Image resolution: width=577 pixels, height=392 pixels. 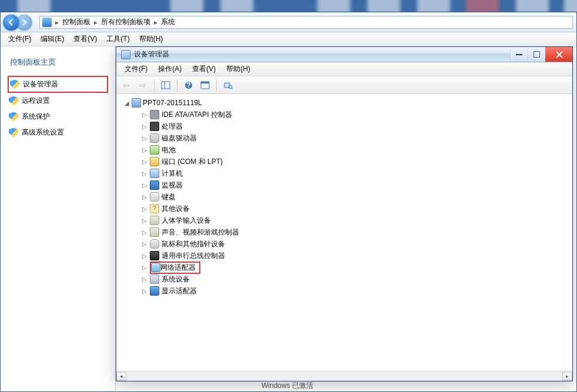 I want to click on tree-node: ▷计算机, so click(x=354, y=173).